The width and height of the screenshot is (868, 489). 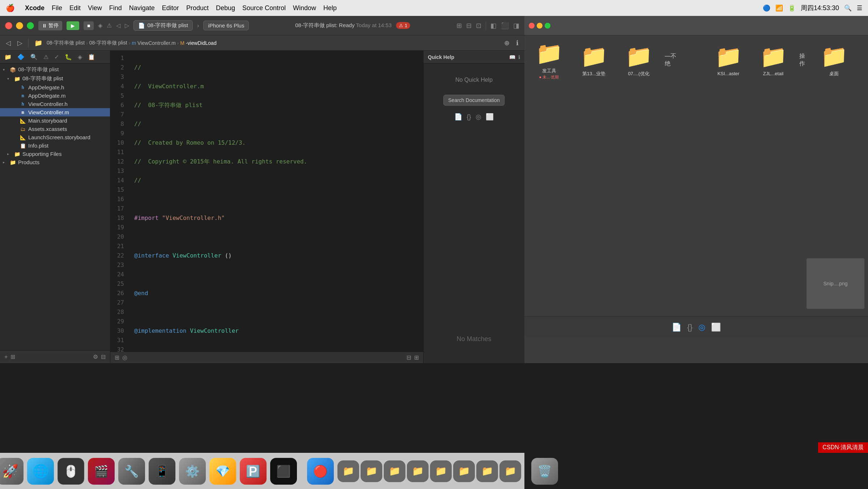 What do you see at coordinates (284, 471) in the screenshot?
I see `dock-terminal: ⬛` at bounding box center [284, 471].